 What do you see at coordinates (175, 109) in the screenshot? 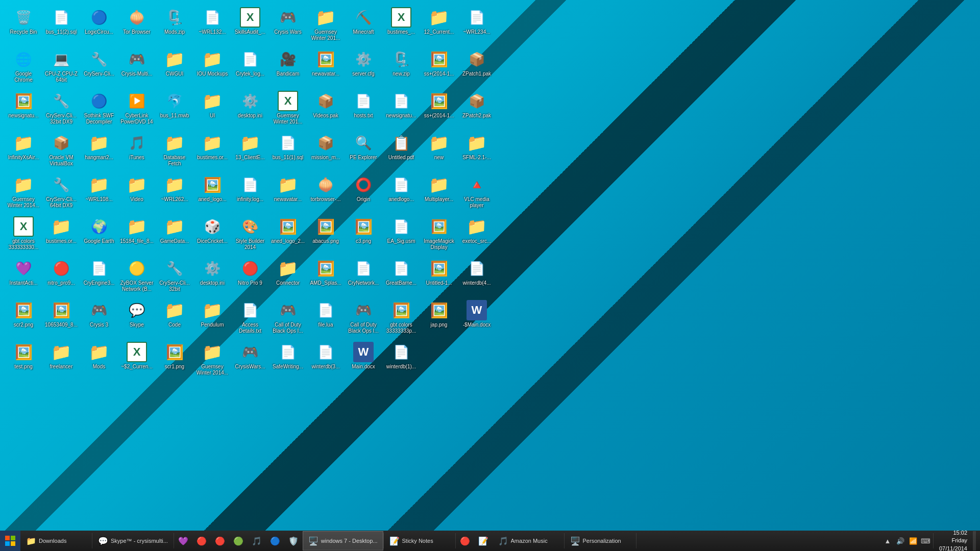
I see `desktop-icon-bus11-mwb: 🐬bus_11.mwb` at bounding box center [175, 109].